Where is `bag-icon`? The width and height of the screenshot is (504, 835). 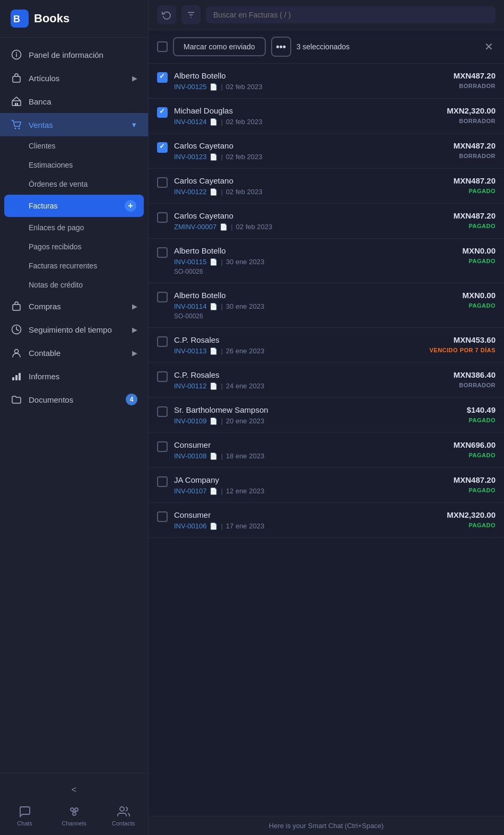 bag-icon is located at coordinates (16, 78).